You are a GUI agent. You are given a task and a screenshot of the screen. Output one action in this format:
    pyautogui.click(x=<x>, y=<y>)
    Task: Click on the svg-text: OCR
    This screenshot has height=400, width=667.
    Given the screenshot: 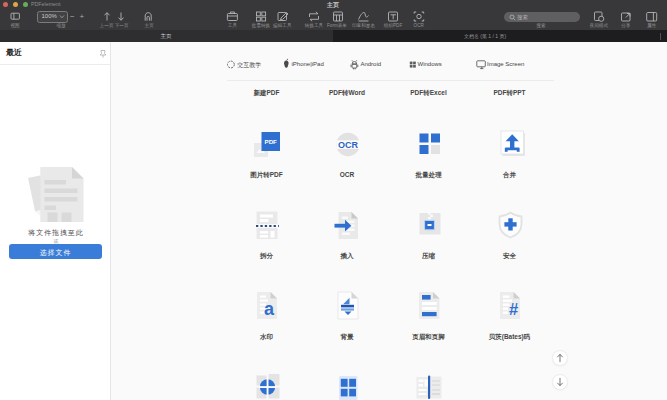 What is the action you would take?
    pyautogui.click(x=348, y=145)
    